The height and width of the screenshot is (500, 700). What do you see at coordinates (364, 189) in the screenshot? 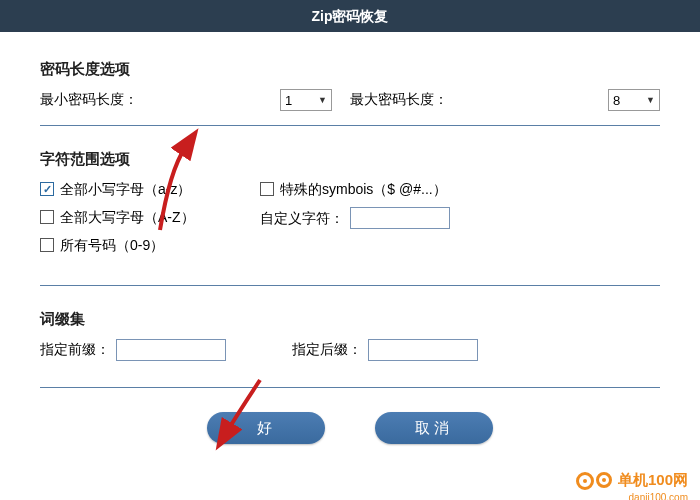
I see `symbols-label: 特殊的symbois（$ @#...）` at bounding box center [364, 189].